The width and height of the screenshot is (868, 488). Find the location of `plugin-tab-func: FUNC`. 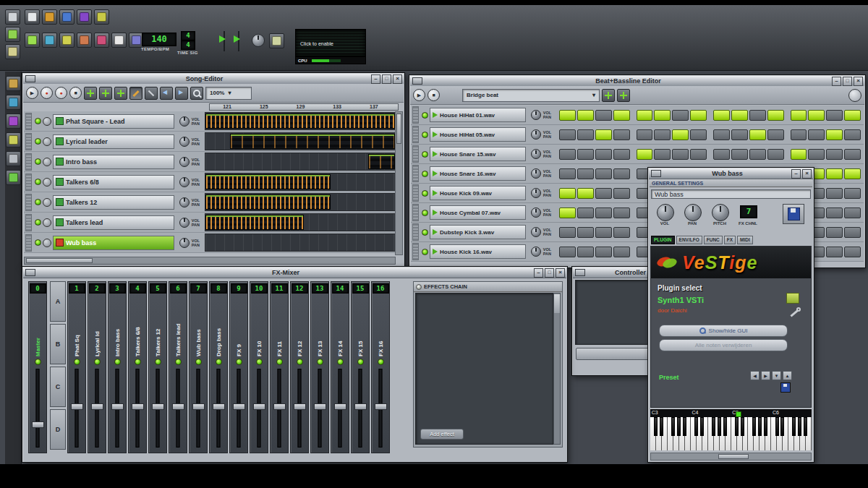

plugin-tab-func: FUNC is located at coordinates (713, 240).